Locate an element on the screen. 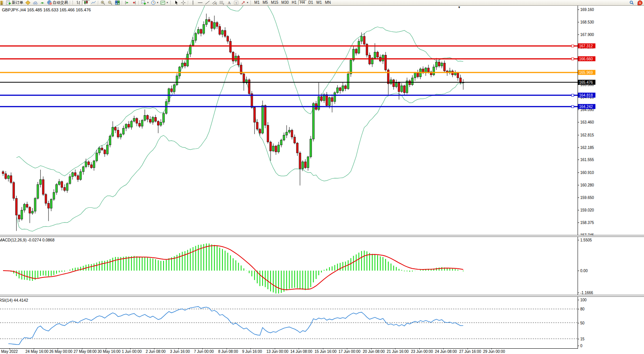 The image size is (644, 354). new-order-label: 新订单 is located at coordinates (17, 3).